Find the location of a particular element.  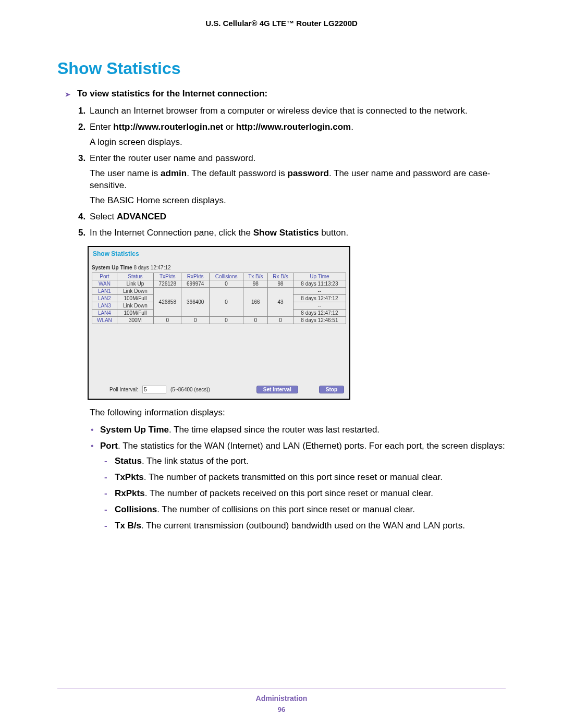

step-2-p2: A login screen displays. is located at coordinates (298, 143).